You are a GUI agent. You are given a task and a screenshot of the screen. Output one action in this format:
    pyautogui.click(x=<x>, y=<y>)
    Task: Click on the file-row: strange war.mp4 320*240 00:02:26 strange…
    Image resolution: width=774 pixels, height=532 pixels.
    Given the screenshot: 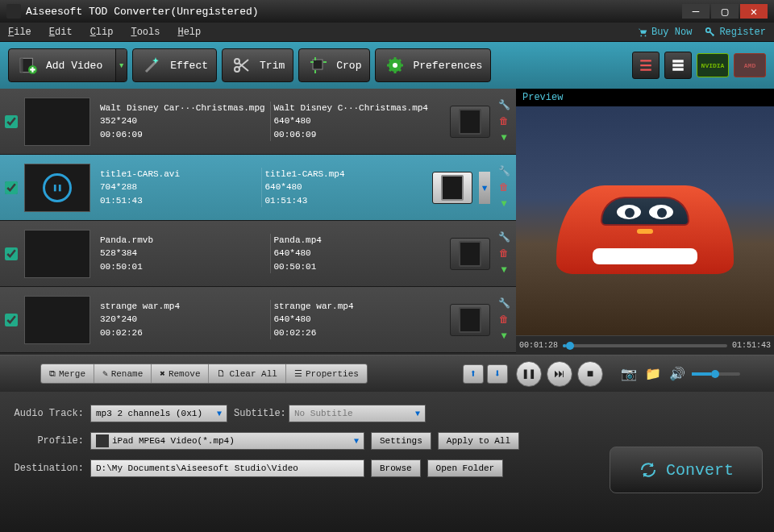 What is the action you would take?
    pyautogui.click(x=258, y=320)
    